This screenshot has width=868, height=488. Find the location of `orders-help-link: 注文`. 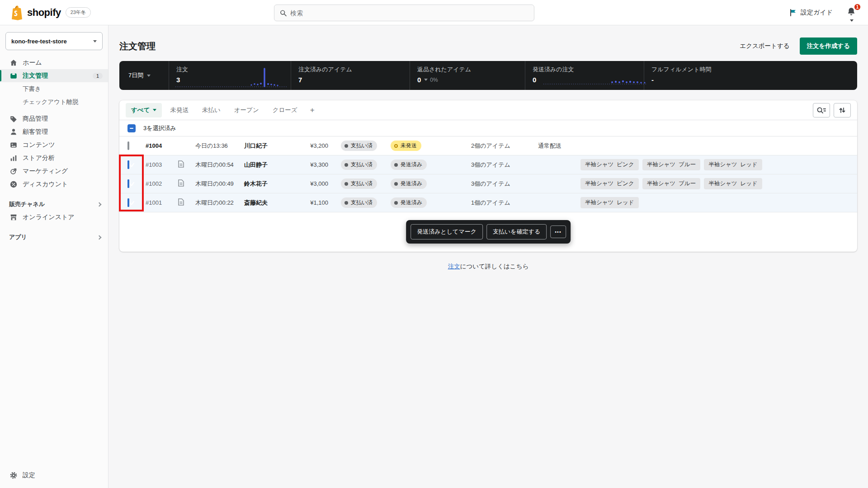

orders-help-link: 注文 is located at coordinates (454, 267).